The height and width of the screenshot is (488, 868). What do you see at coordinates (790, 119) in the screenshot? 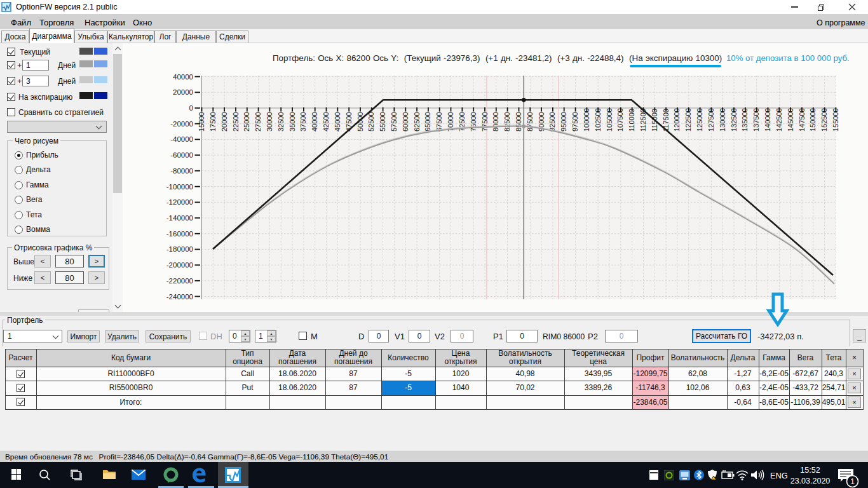
I see `svg-text: 145000` at bounding box center [790, 119].